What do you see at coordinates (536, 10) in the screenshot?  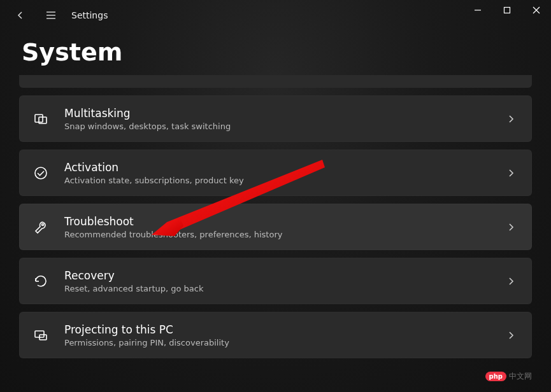 I see `close-button` at bounding box center [536, 10].